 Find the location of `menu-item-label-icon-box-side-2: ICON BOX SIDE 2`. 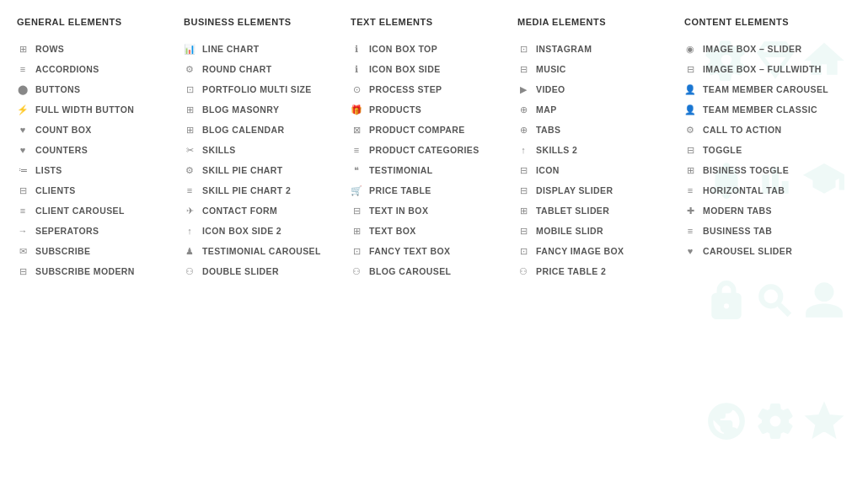

menu-item-label-icon-box-side-2: ICON BOX SIDE 2 is located at coordinates (242, 231).